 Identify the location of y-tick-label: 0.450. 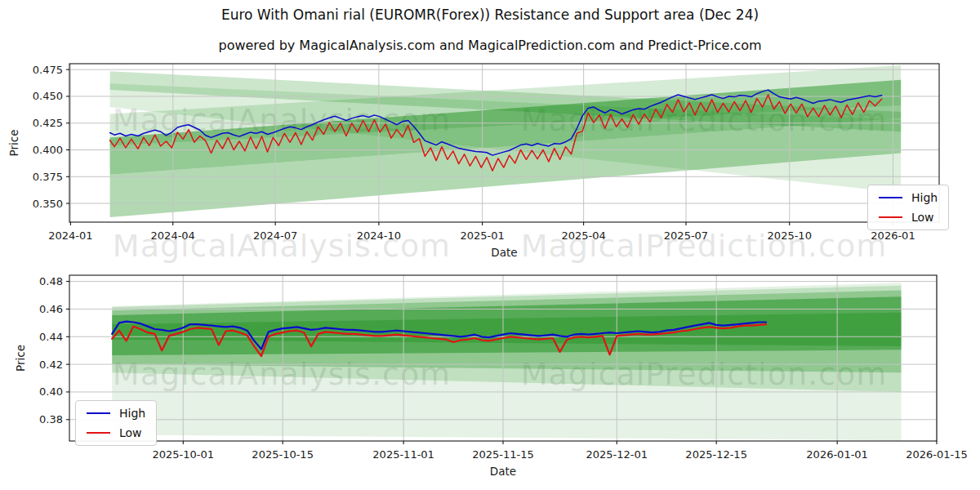
(47, 96).